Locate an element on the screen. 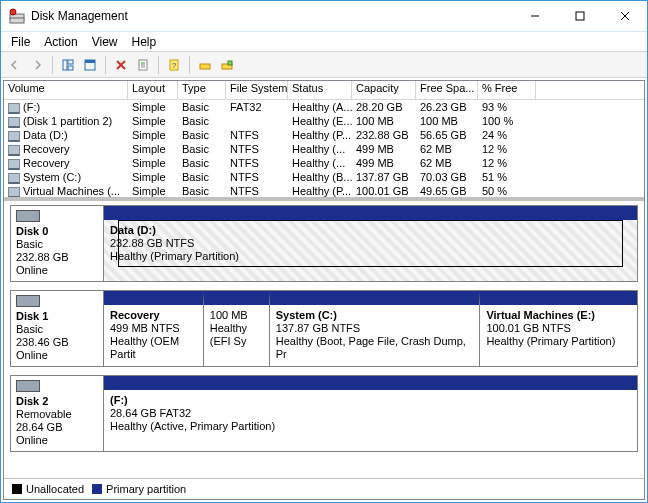 This screenshot has width=648, height=503. partition: Virtual Machines (E:)100.01 GB NTFSHealt… is located at coordinates (558, 328).